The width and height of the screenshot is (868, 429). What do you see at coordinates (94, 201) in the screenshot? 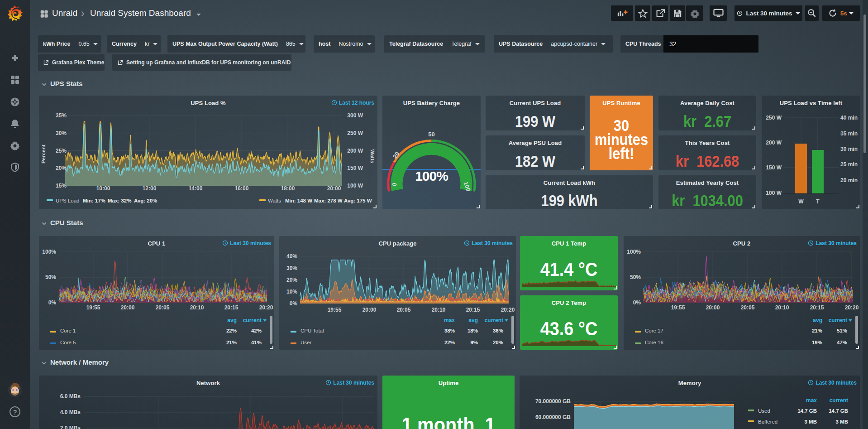
I see `svg-text: Min: 17%` at bounding box center [94, 201].